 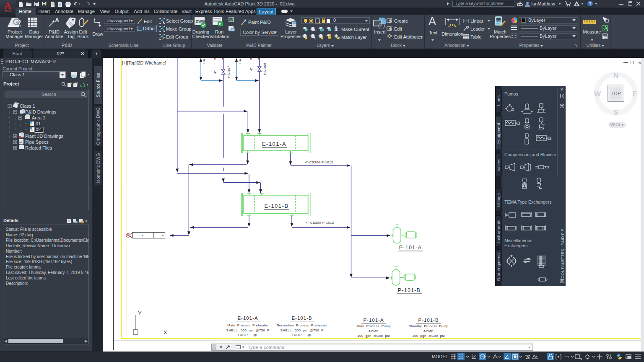 What do you see at coordinates (567, 357) in the screenshot?
I see `svg-text: 1:1` at bounding box center [567, 357].